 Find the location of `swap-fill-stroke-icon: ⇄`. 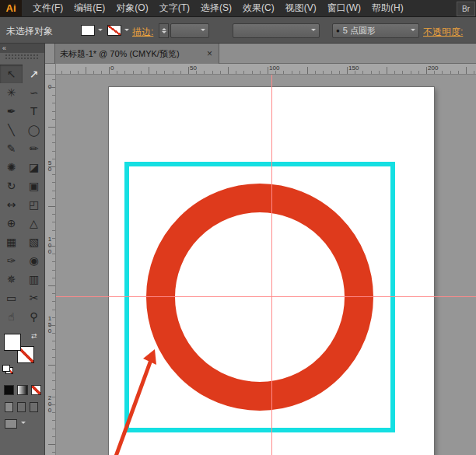

swap-fill-stroke-icon: ⇄ is located at coordinates (34, 336).